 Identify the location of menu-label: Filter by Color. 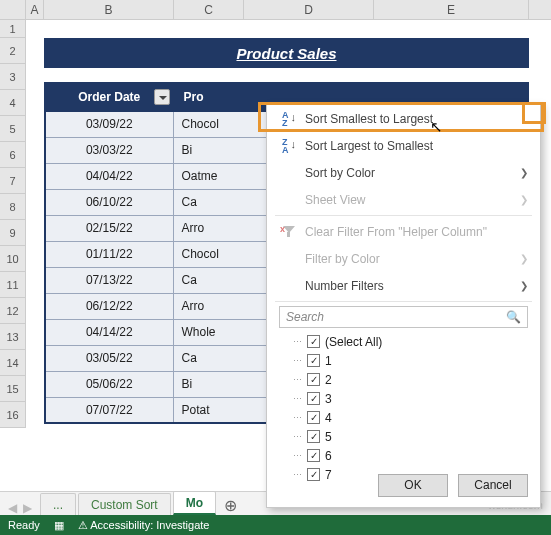
(342, 259).